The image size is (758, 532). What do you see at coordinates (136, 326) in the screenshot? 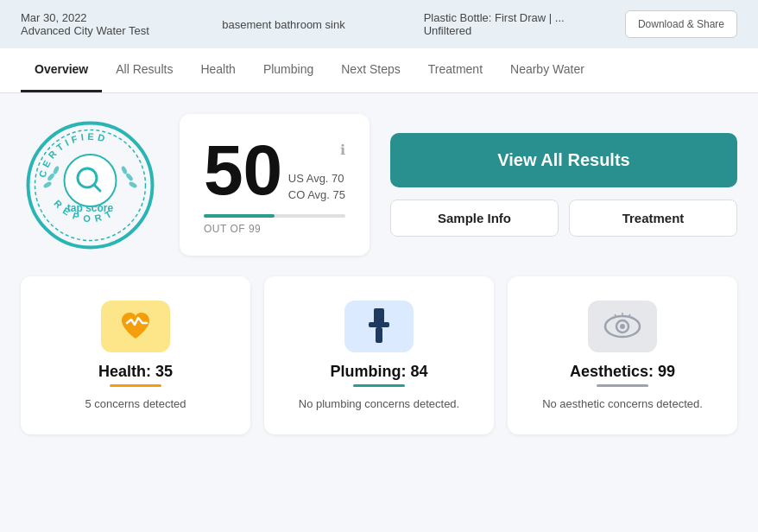
I see `health-icon` at bounding box center [136, 326].